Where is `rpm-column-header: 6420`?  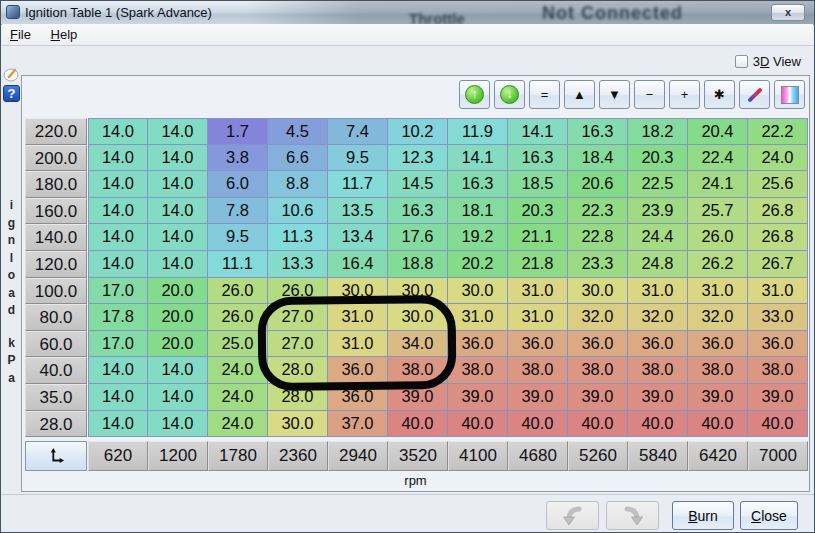
rpm-column-header: 6420 is located at coordinates (718, 456).